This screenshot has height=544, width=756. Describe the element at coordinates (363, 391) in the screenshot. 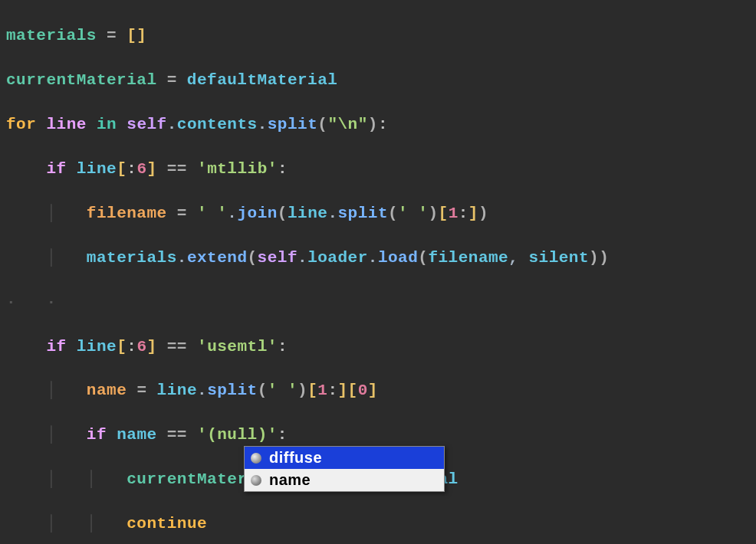

I see `number: 0` at that location.